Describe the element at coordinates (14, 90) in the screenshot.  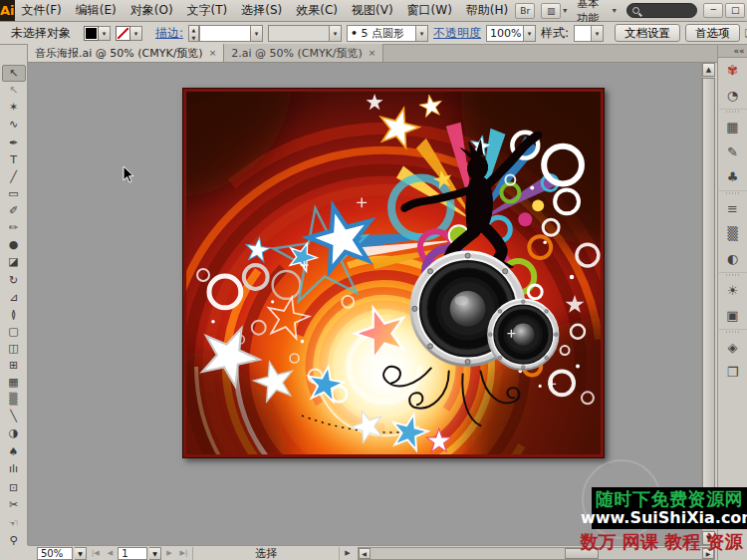
I see `direct-selection-tool: ↖` at that location.